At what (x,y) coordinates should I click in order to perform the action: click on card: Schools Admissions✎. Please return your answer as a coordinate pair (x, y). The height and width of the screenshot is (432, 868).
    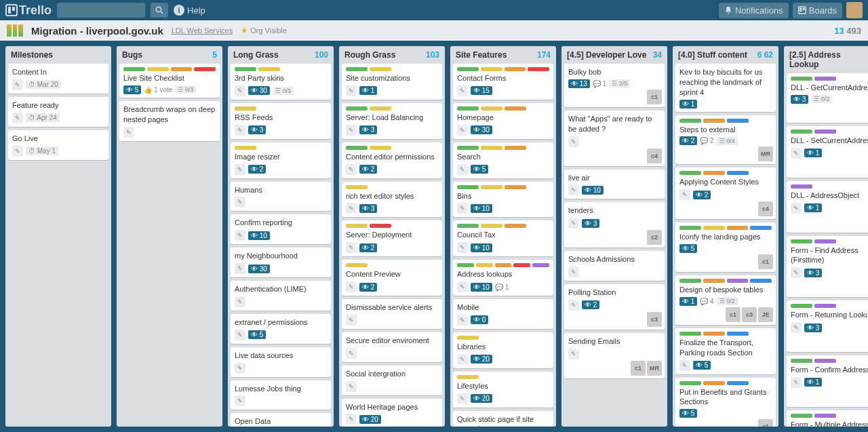
    Looking at the image, I should click on (614, 266).